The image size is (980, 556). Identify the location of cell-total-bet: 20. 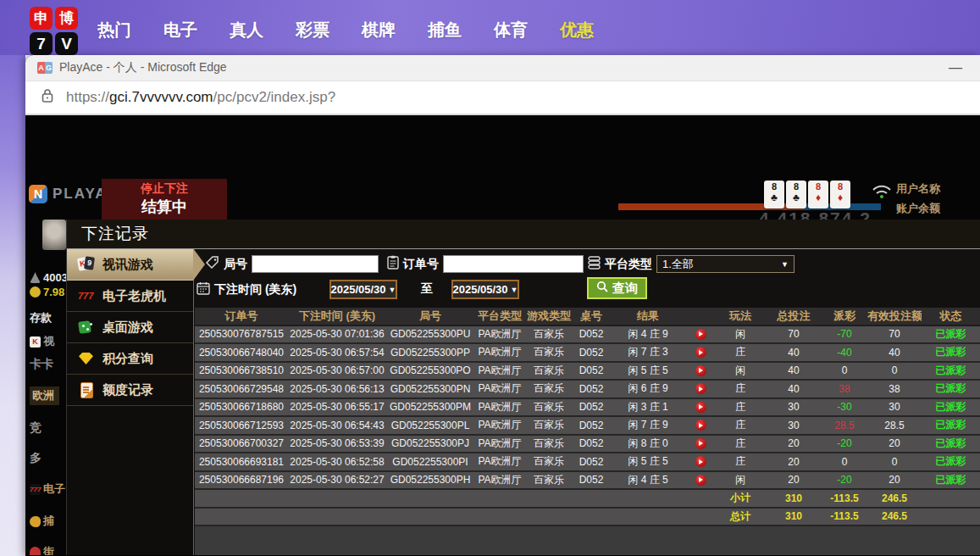
(794, 443).